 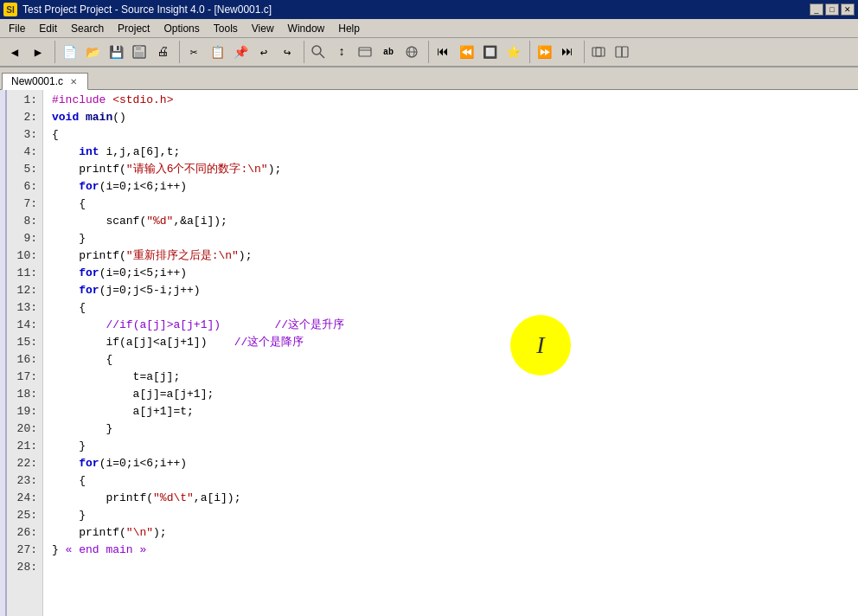 What do you see at coordinates (10, 10) in the screenshot?
I see `app-icon-label: SI` at bounding box center [10, 10].